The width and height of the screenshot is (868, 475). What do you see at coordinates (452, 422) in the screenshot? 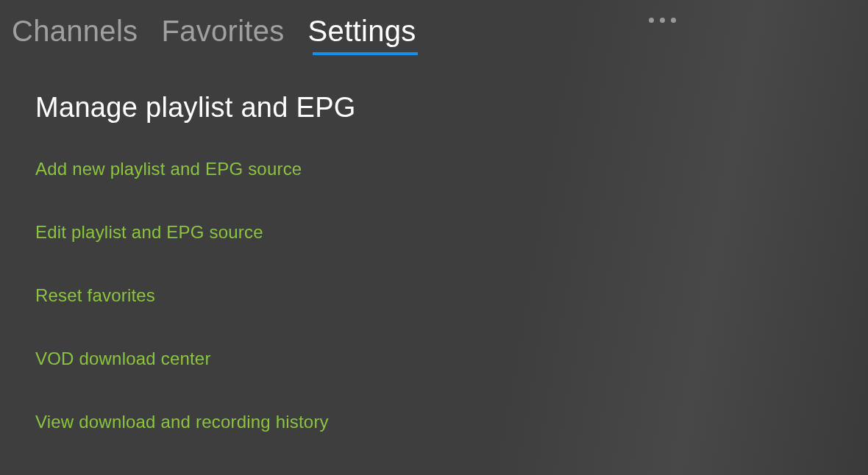
I see `menu-item-download-history: View download and recording history` at bounding box center [452, 422].